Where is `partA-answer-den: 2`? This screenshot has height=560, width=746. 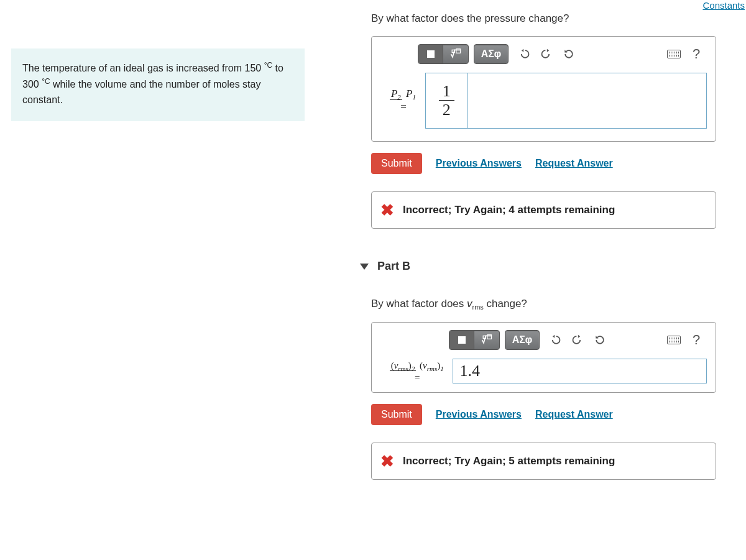
partA-answer-den: 2 is located at coordinates (446, 109).